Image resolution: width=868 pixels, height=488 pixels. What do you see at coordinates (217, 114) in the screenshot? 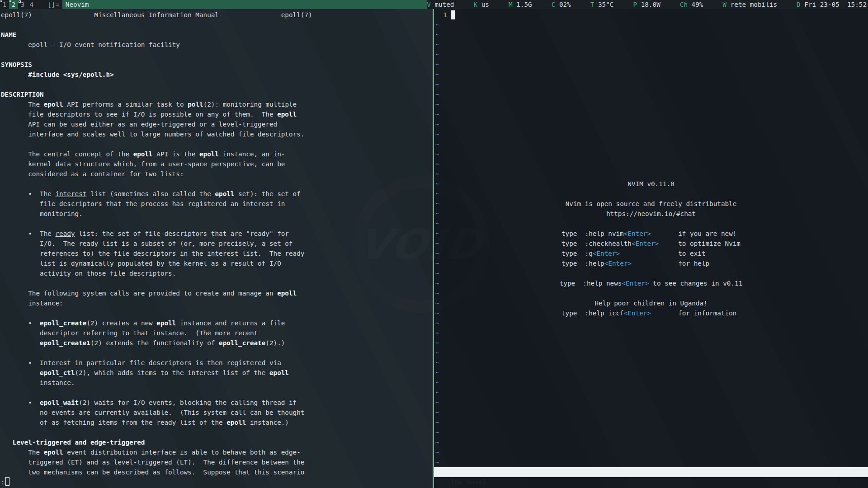
I see `man-page-line: file descriptors to see if I/O is possib…` at bounding box center [217, 114].